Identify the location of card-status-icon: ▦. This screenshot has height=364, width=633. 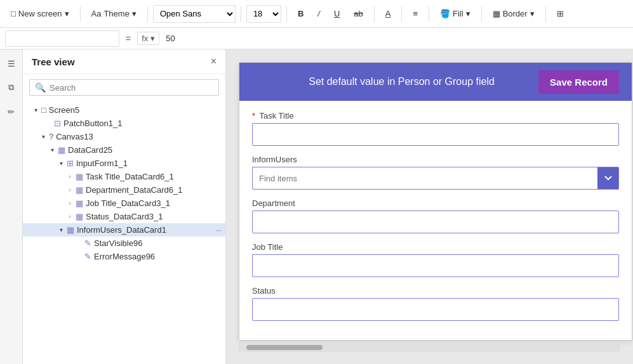
(79, 217).